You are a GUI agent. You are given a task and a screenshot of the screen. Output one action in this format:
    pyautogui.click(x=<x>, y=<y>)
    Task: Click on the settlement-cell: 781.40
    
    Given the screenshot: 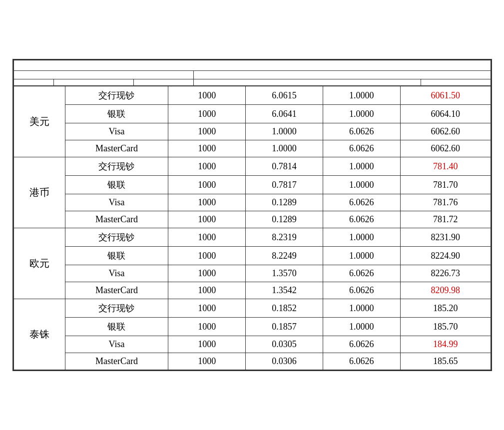 What is the action you would take?
    pyautogui.click(x=446, y=167)
    